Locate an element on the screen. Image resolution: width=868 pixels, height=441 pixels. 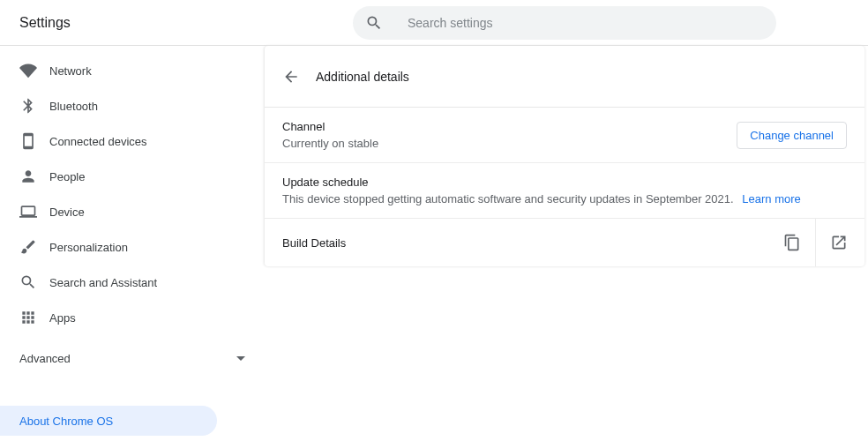
search-box is located at coordinates (565, 23).